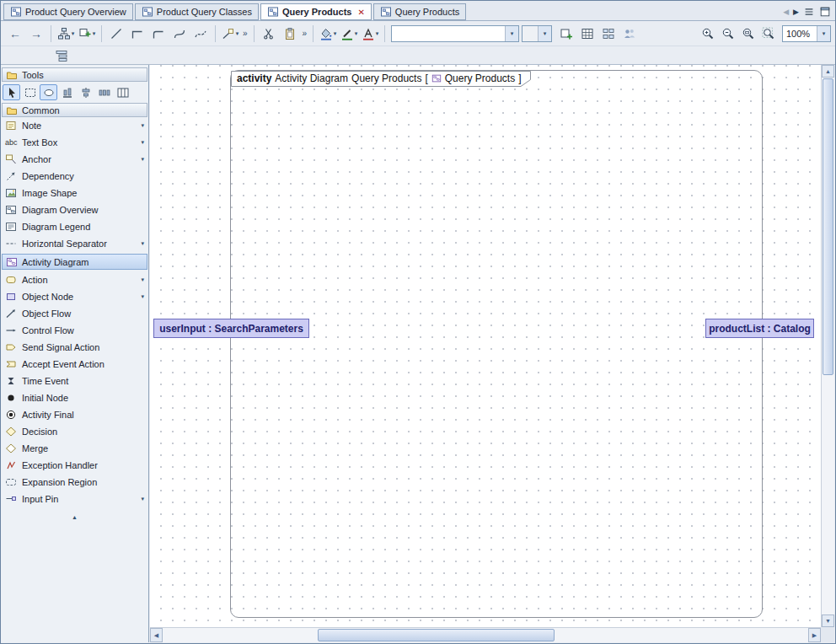 The image size is (836, 644). Describe the element at coordinates (74, 280) in the screenshot. I see `palette-item-action: Action ▾` at that location.